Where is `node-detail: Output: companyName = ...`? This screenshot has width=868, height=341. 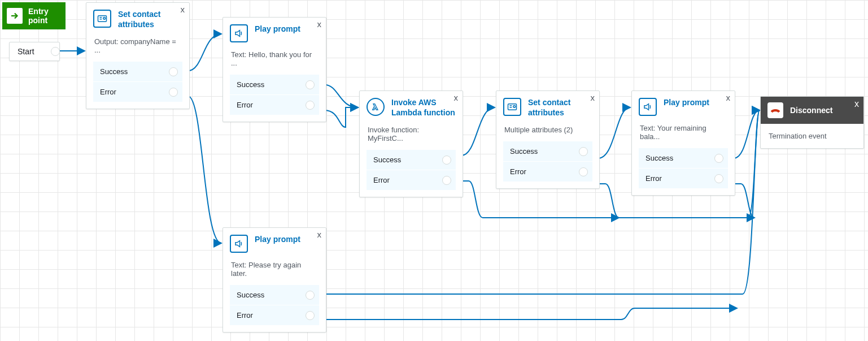
node-detail: Output: companyName = ... is located at coordinates (138, 48).